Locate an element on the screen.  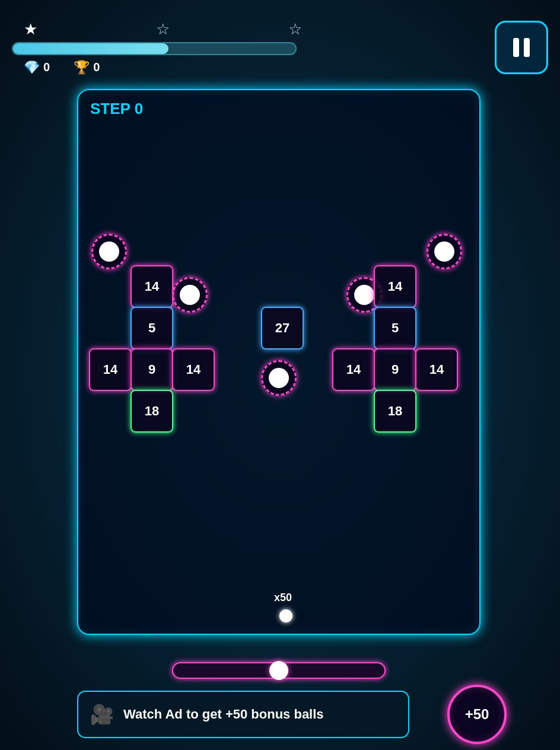
progress-section: ★ ☆ ☆ 💎 0 🏆 0 is located at coordinates (247, 47).